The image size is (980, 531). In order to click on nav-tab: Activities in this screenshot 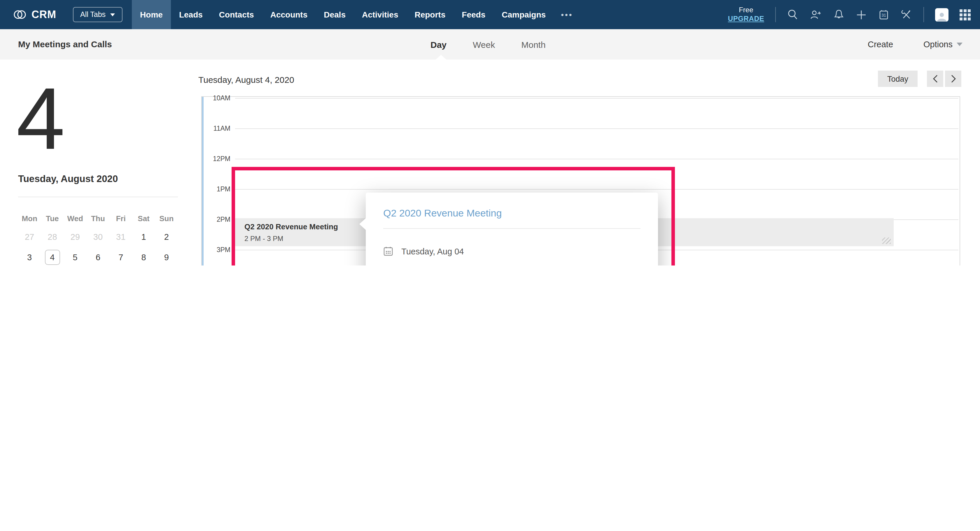, I will do `click(380, 14)`.